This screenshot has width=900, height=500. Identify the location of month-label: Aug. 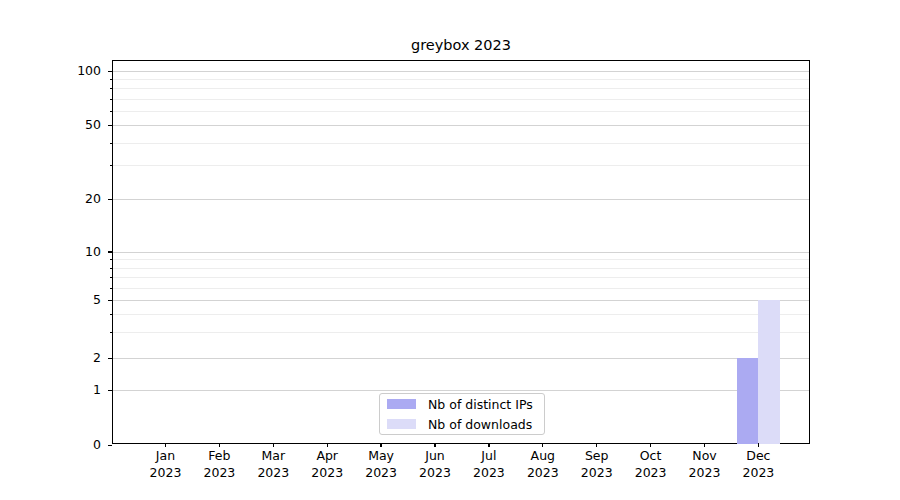
(543, 456).